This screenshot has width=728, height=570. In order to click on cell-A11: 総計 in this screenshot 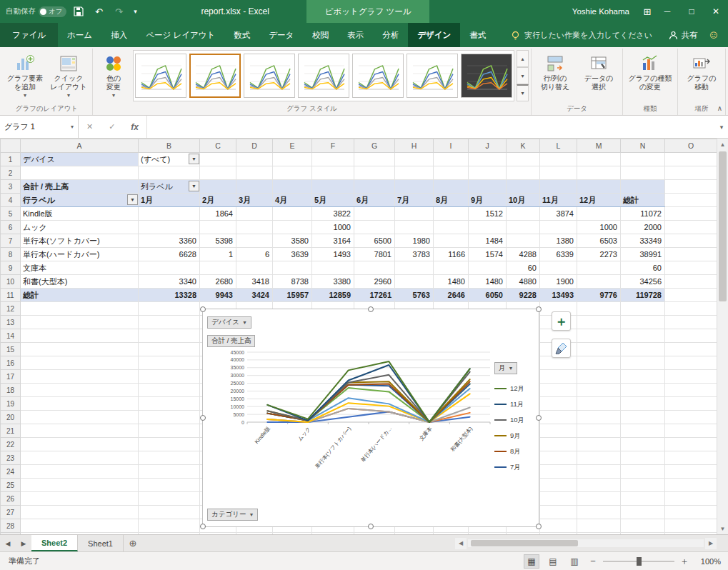, I will do `click(80, 296)`.